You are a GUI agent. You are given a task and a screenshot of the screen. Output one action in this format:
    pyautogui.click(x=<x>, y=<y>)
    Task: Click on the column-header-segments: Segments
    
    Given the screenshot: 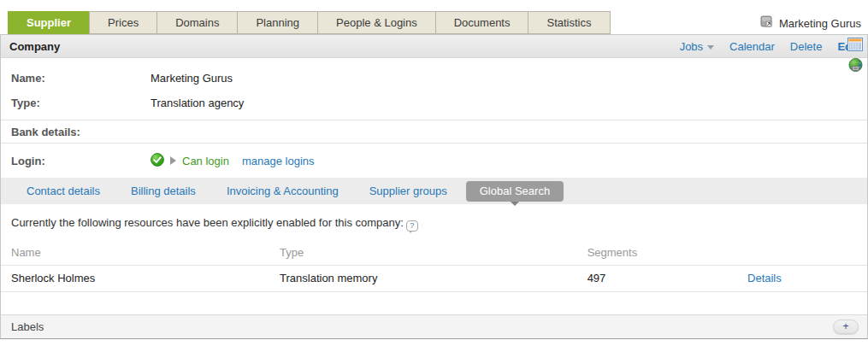 What is the action you would take?
    pyautogui.click(x=657, y=253)
    